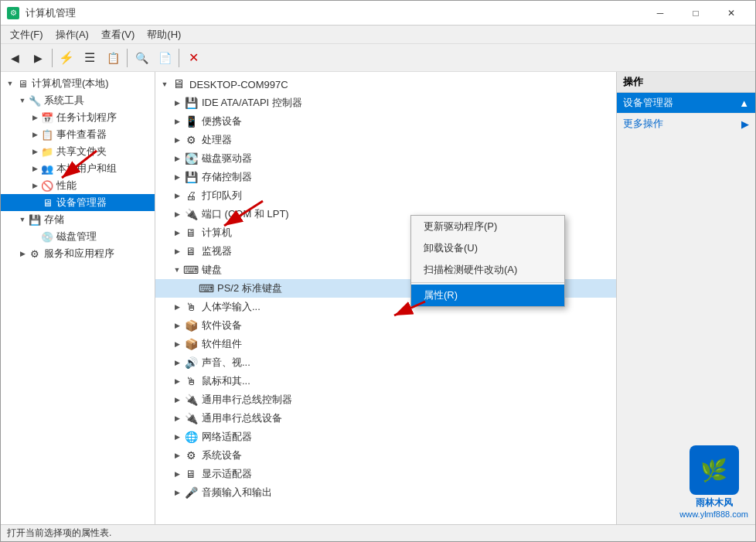 Image resolution: width=756 pixels, height=542 pixels. Describe the element at coordinates (386, 177) in the screenshot. I see `device-storage-ctrl: ▶ 💾 存储控制器` at that location.